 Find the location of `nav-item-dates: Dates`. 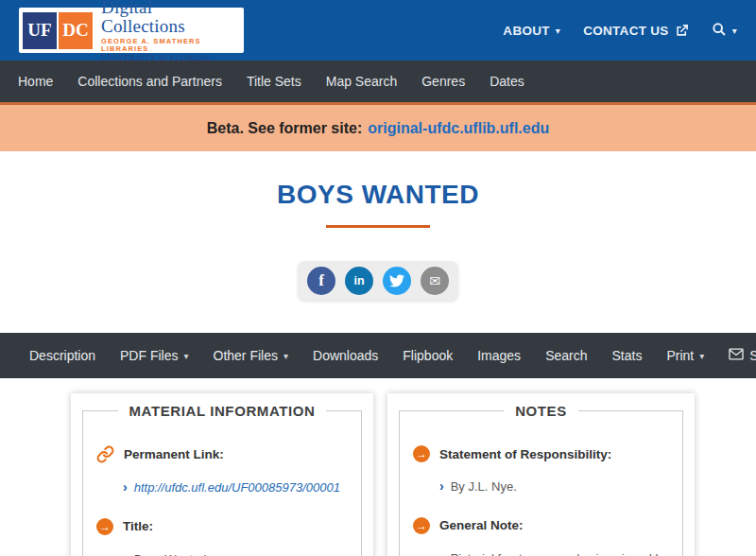

nav-item-dates: Dates is located at coordinates (507, 81).